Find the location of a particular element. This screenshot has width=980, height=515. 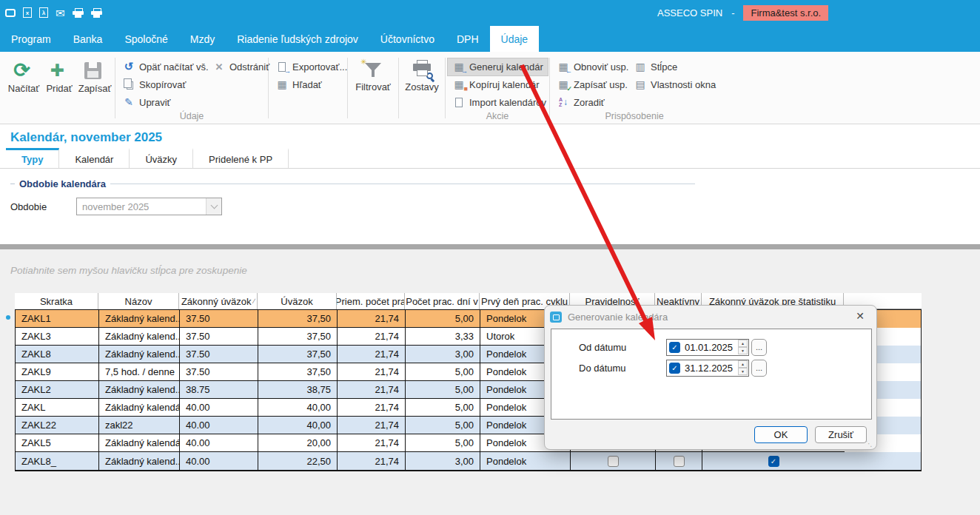

cell-nazov: Základný kalendár is located at coordinates (139, 443).